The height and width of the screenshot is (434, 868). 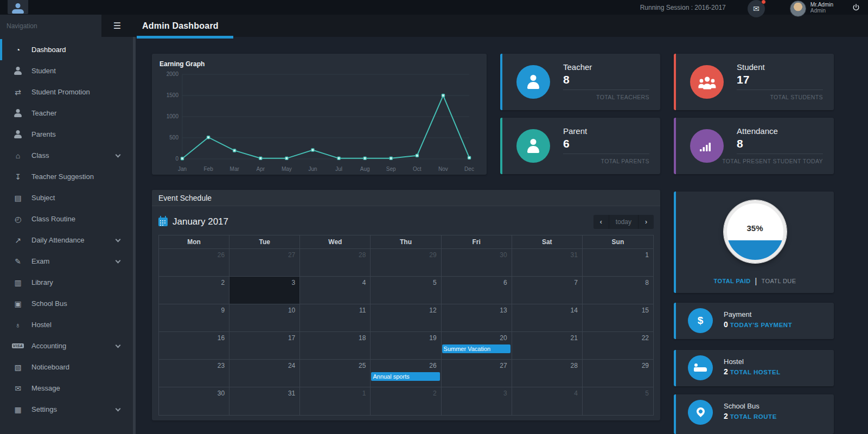 I want to click on day-number: 29, so click(x=433, y=255).